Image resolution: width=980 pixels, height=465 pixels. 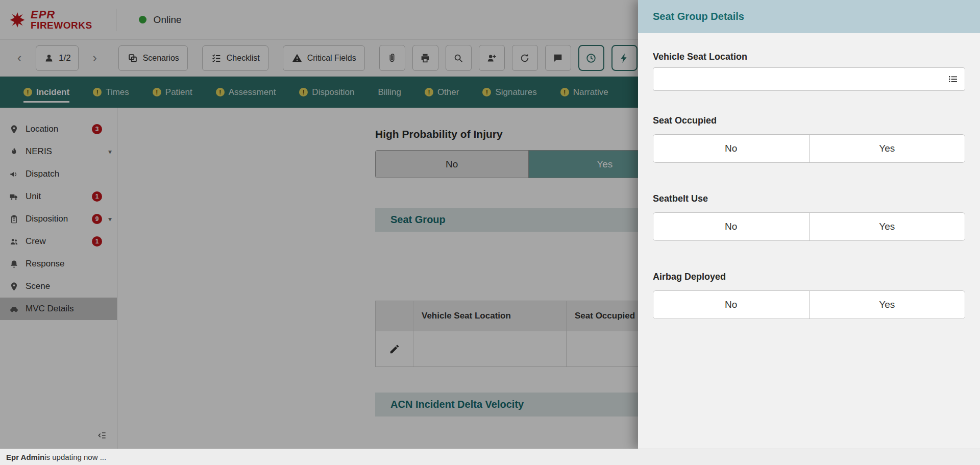 What do you see at coordinates (698, 16) in the screenshot?
I see `panel-title: Seat Group Details` at bounding box center [698, 16].